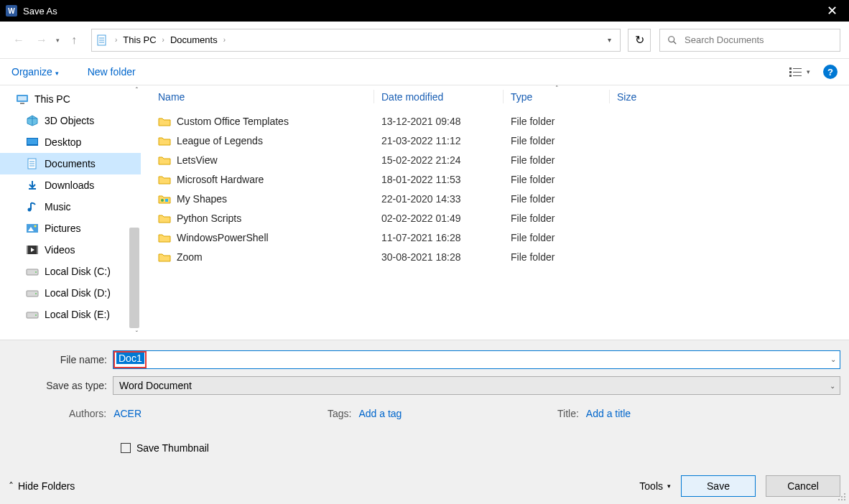 Image resolution: width=849 pixels, height=504 pixels. I want to click on address-bar: › This PC › Documents › ▾, so click(356, 40).